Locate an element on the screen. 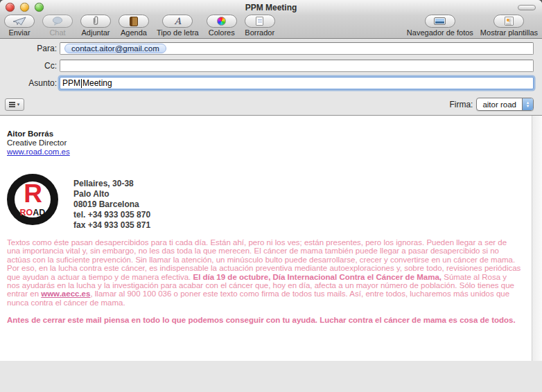 This screenshot has height=392, width=542. subject-text-after-caret: Meeting is located at coordinates (97, 83).